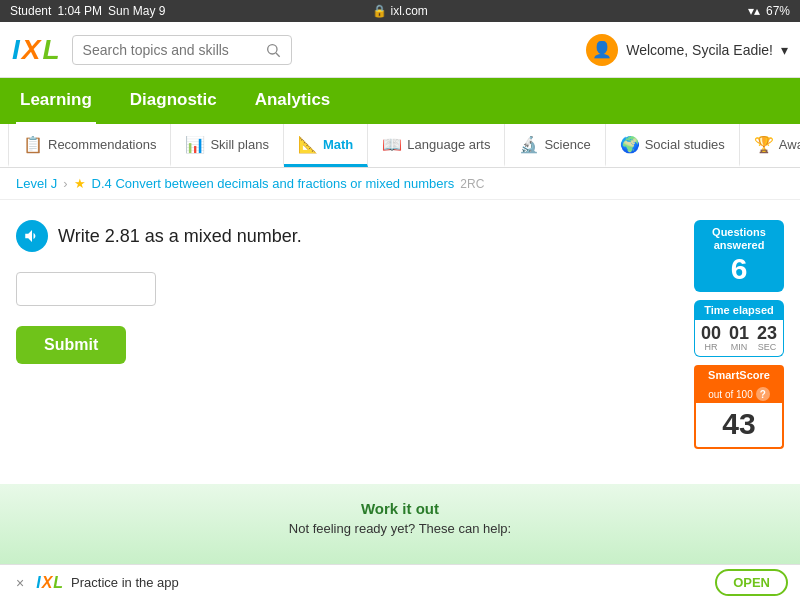 This screenshot has width=800, height=600. Describe the element at coordinates (739, 407) in the screenshot. I see `smartscore-box: SmartScore out of 100 ? 43` at that location.